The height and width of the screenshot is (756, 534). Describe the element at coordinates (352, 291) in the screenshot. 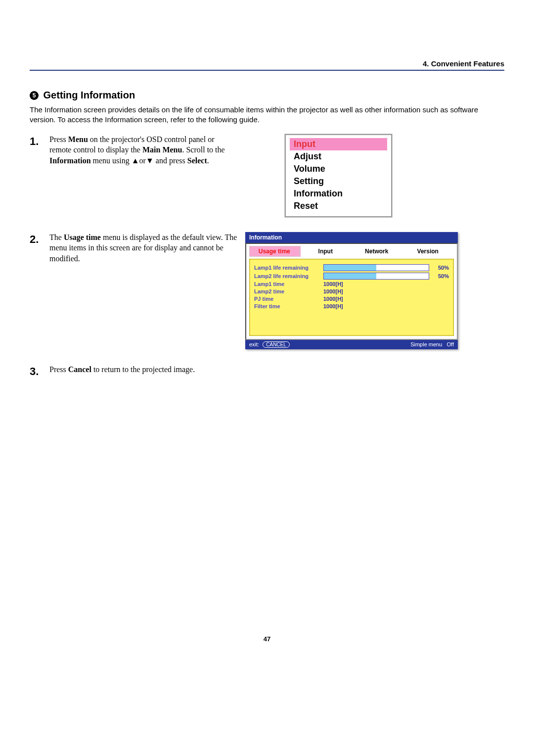

I see `information-panel-figure: Information Usage time Input Network Ver…` at that location.